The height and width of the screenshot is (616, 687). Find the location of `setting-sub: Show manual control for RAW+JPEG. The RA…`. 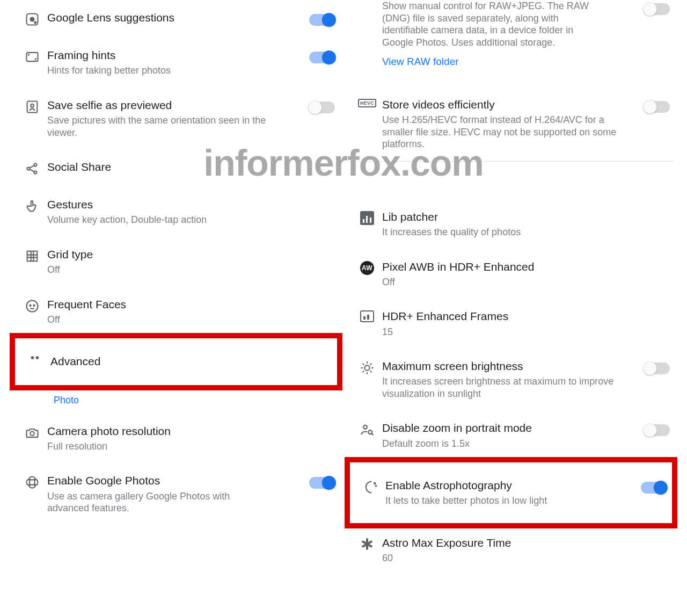

setting-sub: Show manual control for RAW+JPEG. The RA… is located at coordinates (489, 24).